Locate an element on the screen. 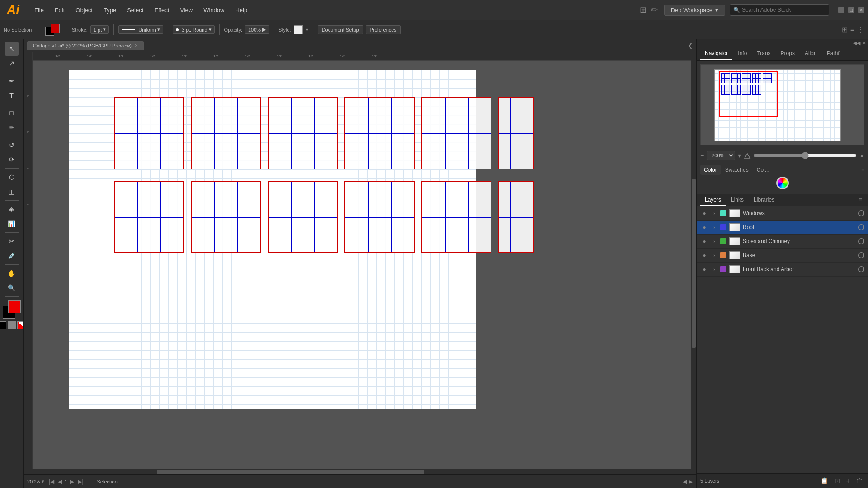  collapse-panel-btn: ◀◀ is located at coordinates (857, 43).